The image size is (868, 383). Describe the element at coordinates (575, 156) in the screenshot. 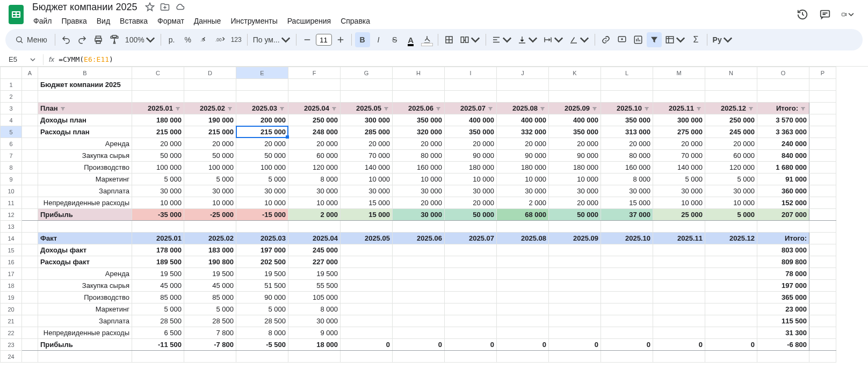

I see `cell: 90 000` at that location.